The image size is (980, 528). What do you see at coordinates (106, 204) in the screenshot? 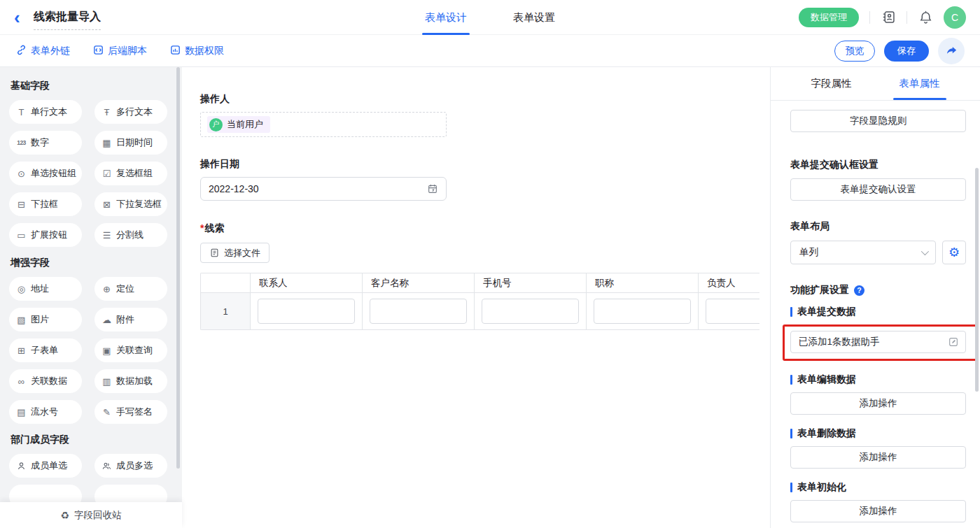
I see `multi-select-icon: ⊠` at bounding box center [106, 204].